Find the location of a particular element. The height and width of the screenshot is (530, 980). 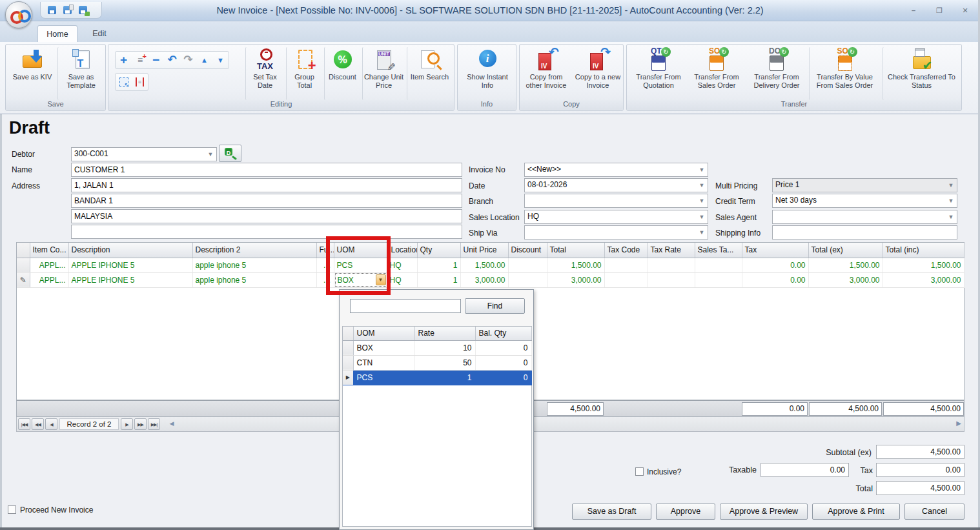

change-unit-price-button: UNIT Change Unit Price is located at coordinates (383, 74).